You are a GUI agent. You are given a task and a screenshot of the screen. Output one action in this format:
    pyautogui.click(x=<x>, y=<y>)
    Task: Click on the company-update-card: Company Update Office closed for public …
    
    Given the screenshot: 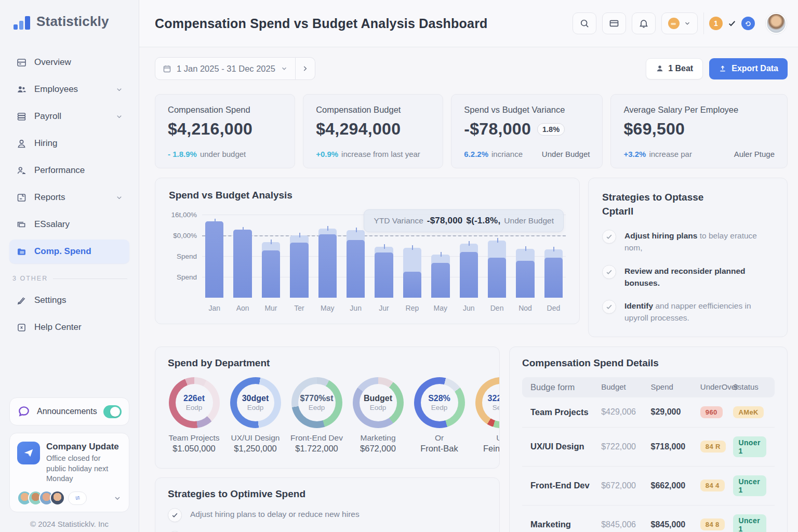 What is the action you would take?
    pyautogui.click(x=70, y=473)
    